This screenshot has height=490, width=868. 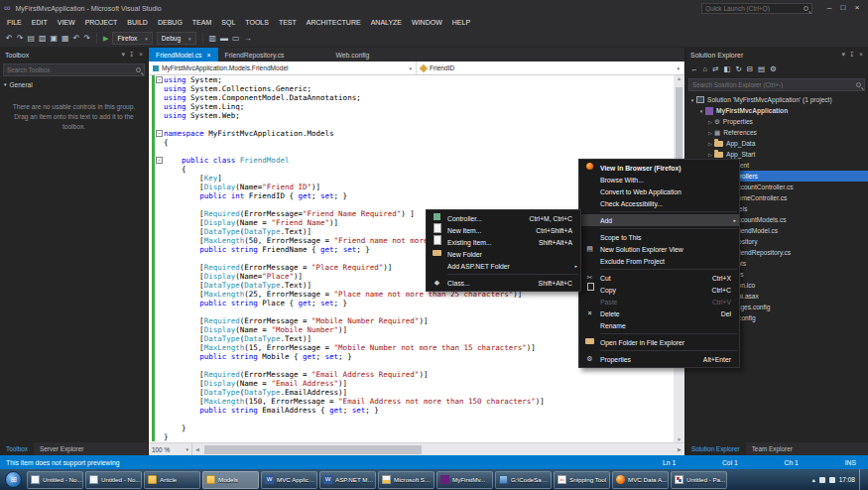 I want to click on taskbar-button-untitled-no: Untitled - No..., so click(x=56, y=480).